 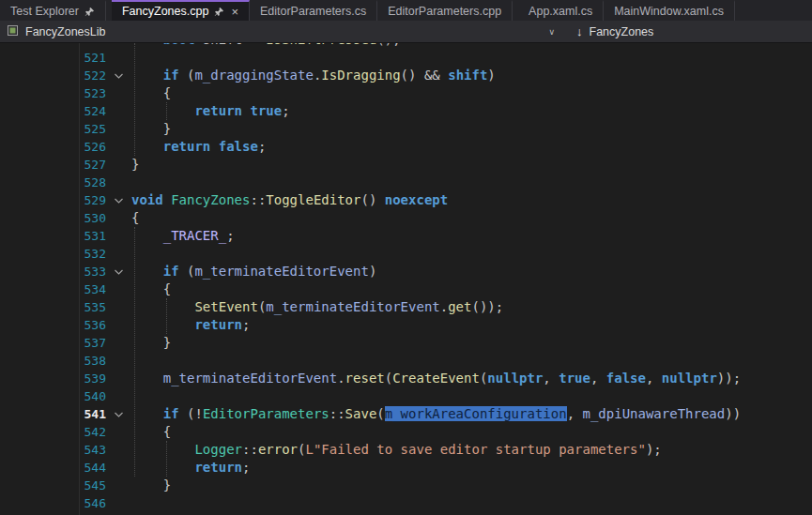 What do you see at coordinates (406, 253) in the screenshot?
I see `code-line-532: 532` at bounding box center [406, 253].